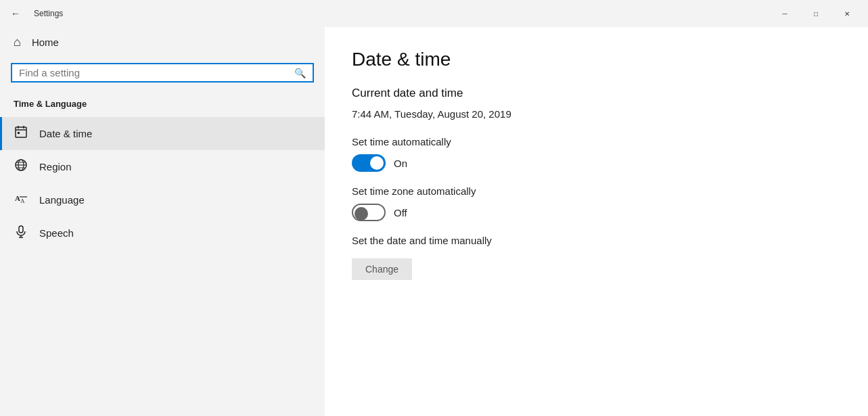 This screenshot has width=868, height=416. I want to click on search-icon: 🔍, so click(300, 73).